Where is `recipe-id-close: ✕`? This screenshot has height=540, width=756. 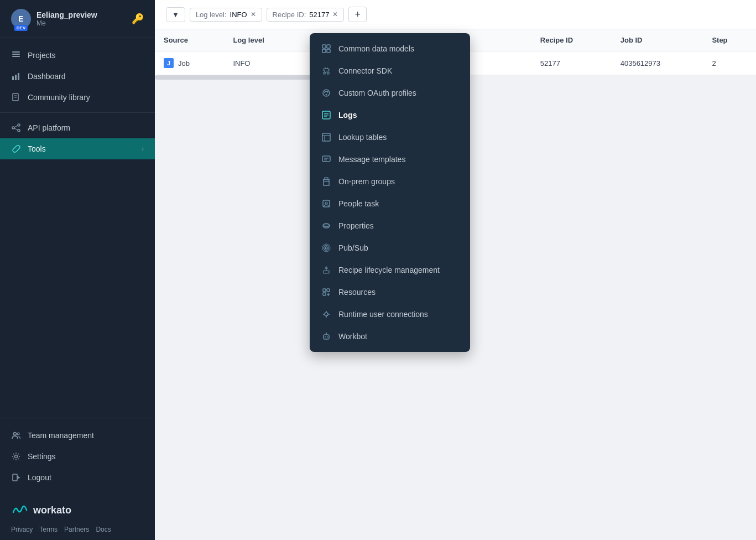 recipe-id-close: ✕ is located at coordinates (335, 14).